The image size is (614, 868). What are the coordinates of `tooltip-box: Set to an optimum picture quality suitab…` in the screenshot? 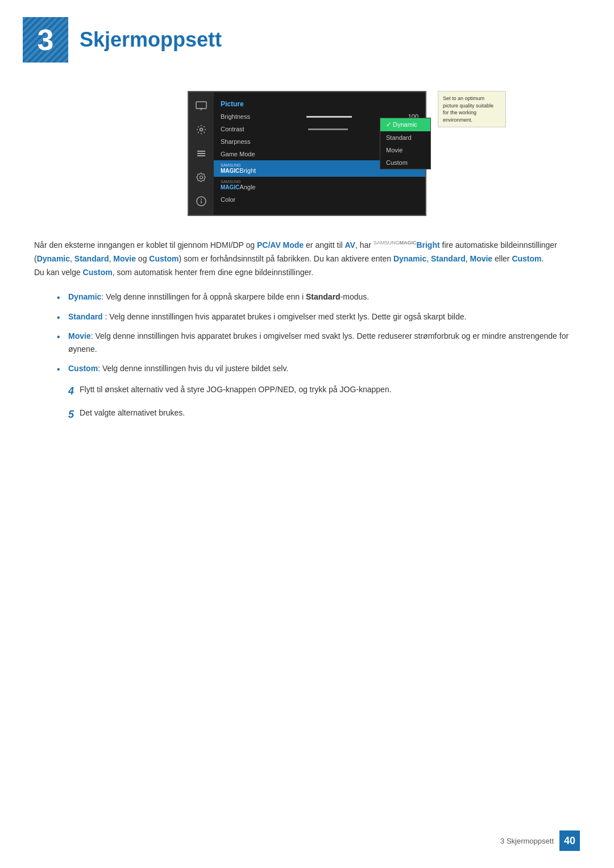 It's located at (472, 109).